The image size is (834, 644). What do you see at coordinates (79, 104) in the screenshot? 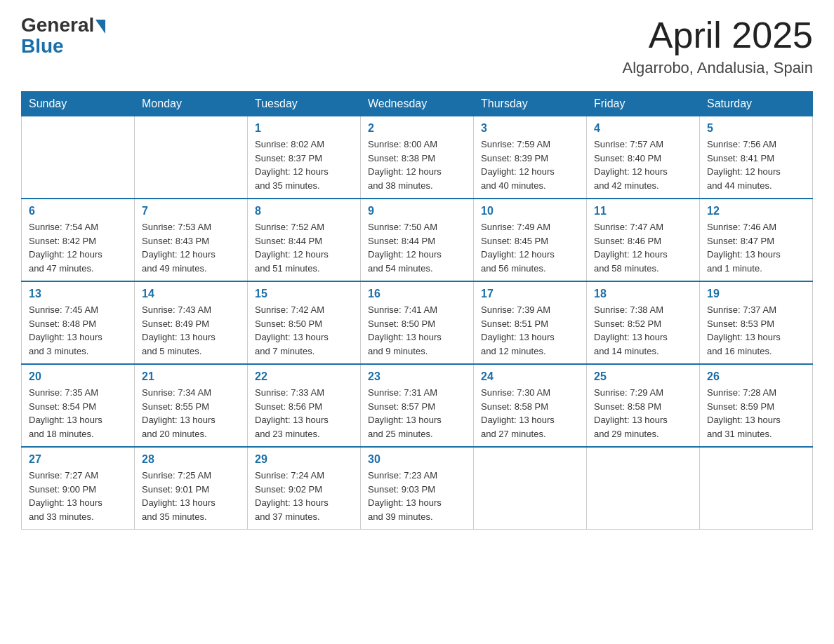
I see `weekday-header-sunday: Sunday` at bounding box center [79, 104].